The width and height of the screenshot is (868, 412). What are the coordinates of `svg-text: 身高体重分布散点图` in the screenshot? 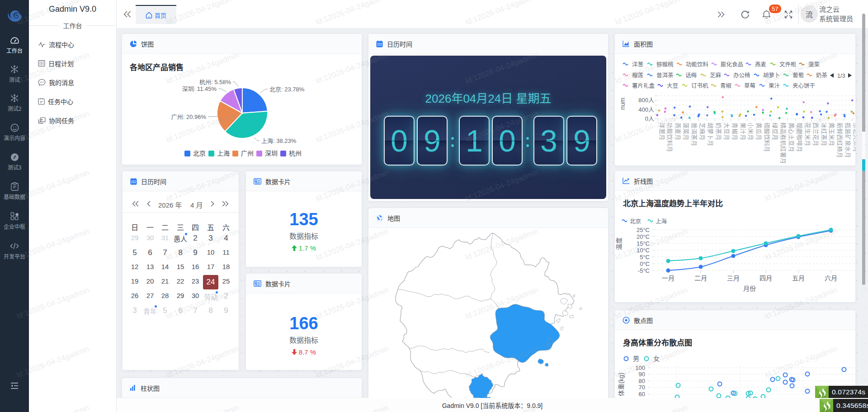 It's located at (657, 343).